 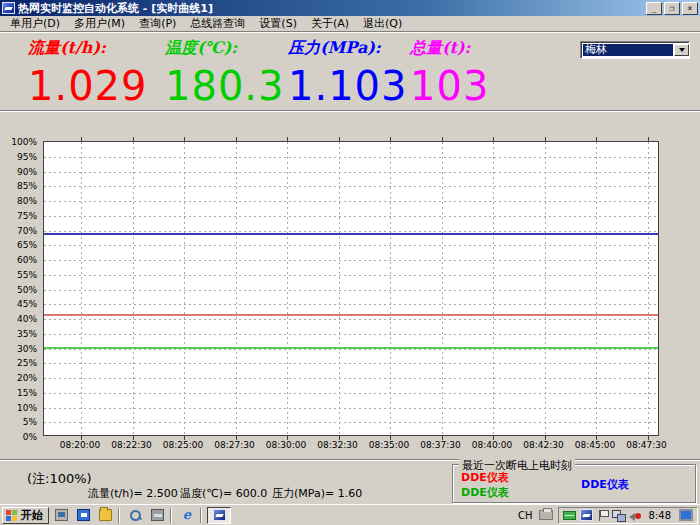 I want to click on readout-temperature: 温度(℃): 180.3, so click(x=225, y=72).